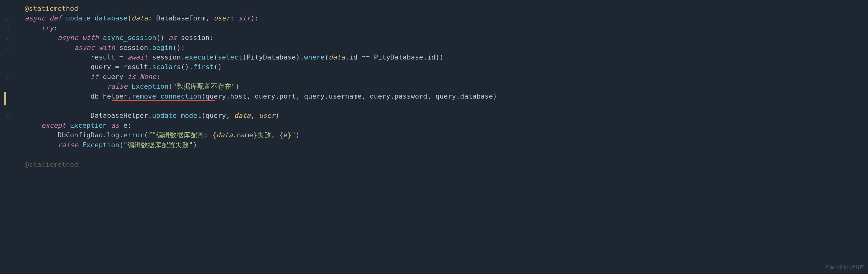 Image resolution: width=868 pixels, height=274 pixels. Describe the element at coordinates (446, 125) in the screenshot. I see `code-line: except Exception as e:` at that location.